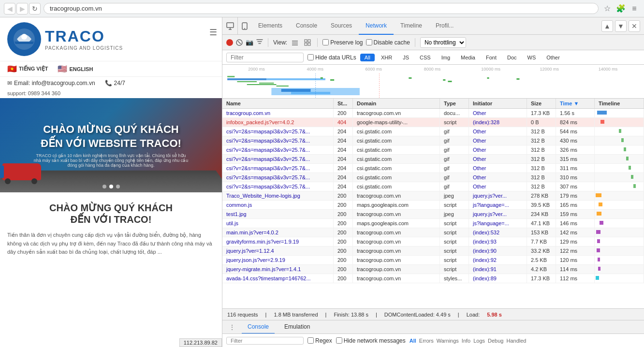 This screenshot has height=347, width=644. Describe the element at coordinates (468, 58) in the screenshot. I see `filter-media: Media` at that location.